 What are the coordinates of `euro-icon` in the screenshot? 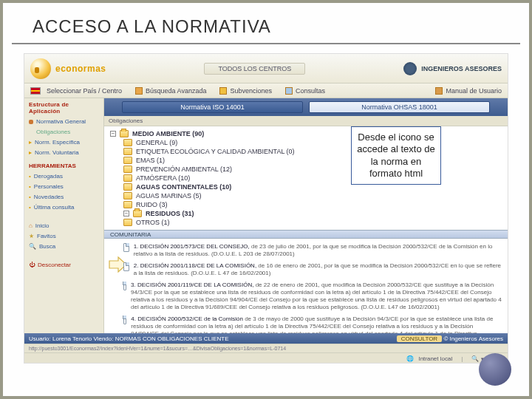 It's located at (223, 91).